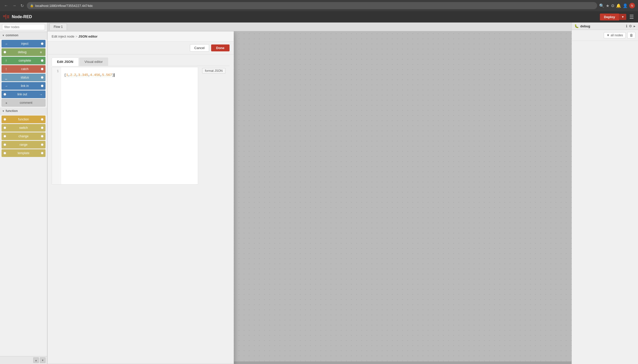 The width and height of the screenshot is (638, 364). I want to click on flow-tabs: Flow 1, so click(309, 27).